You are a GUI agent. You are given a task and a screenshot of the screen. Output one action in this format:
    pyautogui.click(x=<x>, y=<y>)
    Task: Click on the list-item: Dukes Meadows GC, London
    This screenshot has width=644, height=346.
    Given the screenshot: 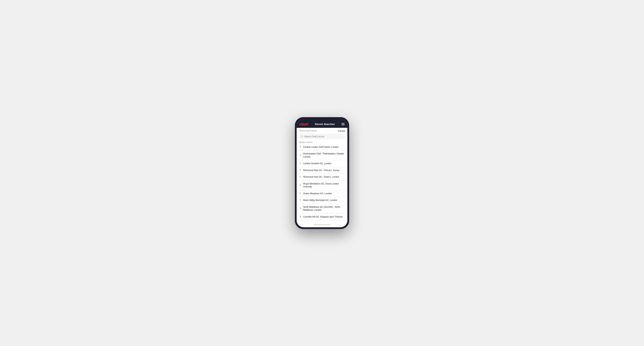 What is the action you would take?
    pyautogui.click(x=322, y=194)
    